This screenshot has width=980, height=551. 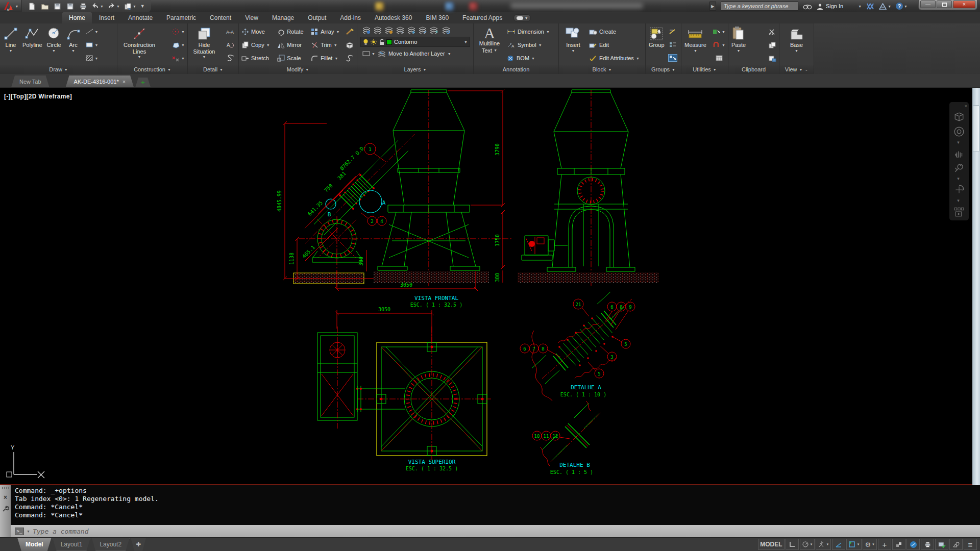 What do you see at coordinates (956, 544) in the screenshot?
I see `isolate-objects-button` at bounding box center [956, 544].